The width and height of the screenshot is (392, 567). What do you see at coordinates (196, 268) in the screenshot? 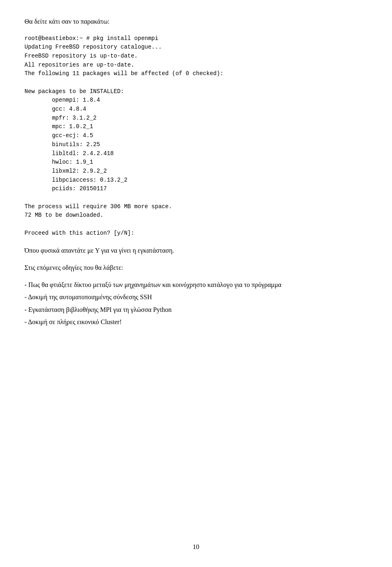
I see `section3-title: Στις επόμενες οδηγίες που θα λάβετε:` at bounding box center [196, 268].